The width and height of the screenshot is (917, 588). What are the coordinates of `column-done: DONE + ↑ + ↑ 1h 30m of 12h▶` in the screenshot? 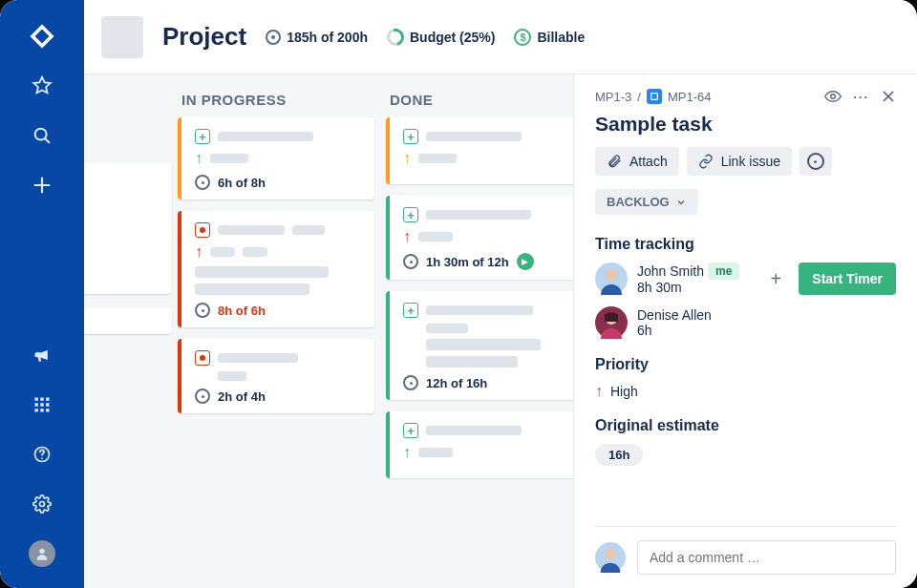 It's located at (480, 290).